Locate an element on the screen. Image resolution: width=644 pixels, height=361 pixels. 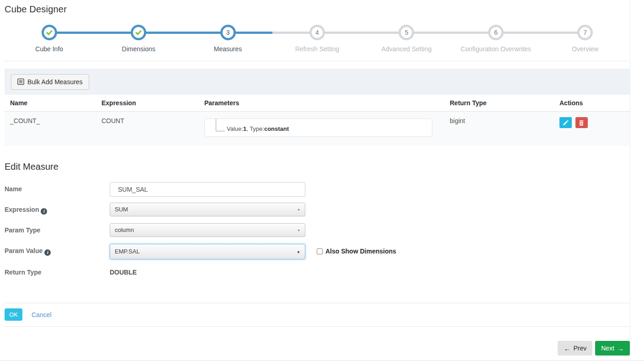
parameter-value-text: Value:1, Type:constant is located at coordinates (258, 129).